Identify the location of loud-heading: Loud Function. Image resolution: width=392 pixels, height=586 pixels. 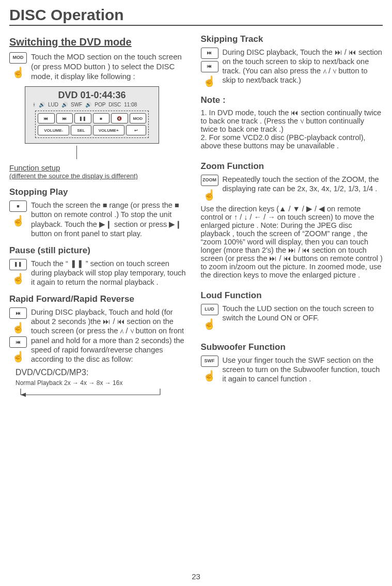
(292, 296).